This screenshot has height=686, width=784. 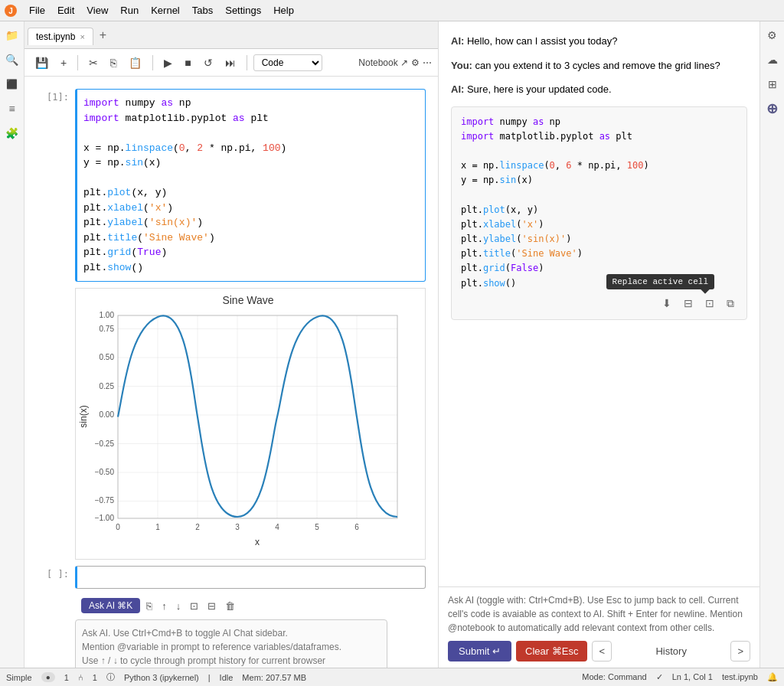 What do you see at coordinates (12, 345) in the screenshot?
I see `left-sidebar: 📁 🔍 ⬛ ≡ 🧩` at bounding box center [12, 345].